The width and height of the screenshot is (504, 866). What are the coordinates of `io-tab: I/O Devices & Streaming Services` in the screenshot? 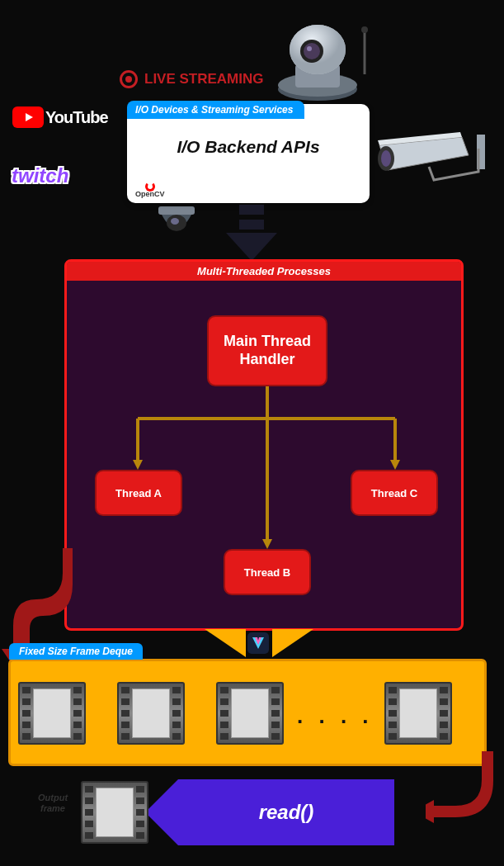 It's located at (216, 110).